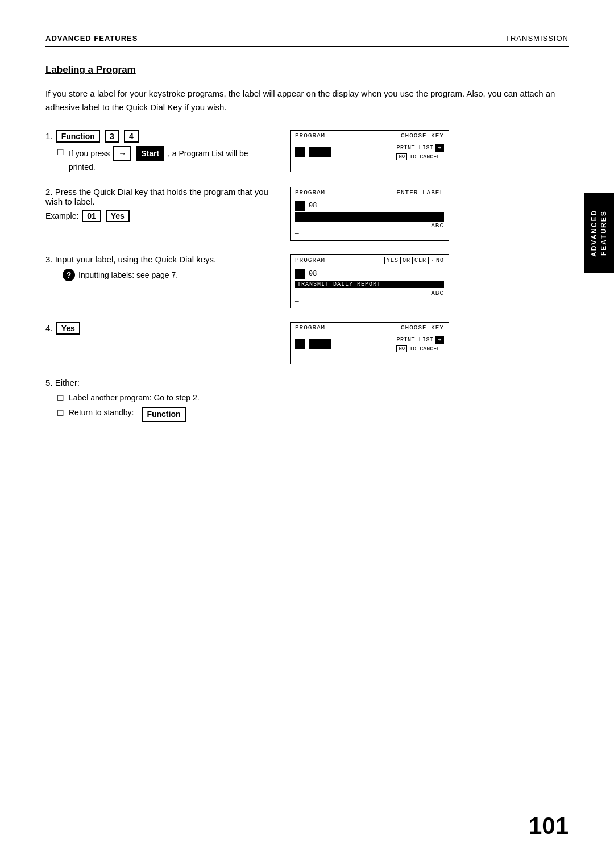  What do you see at coordinates (370, 287) in the screenshot?
I see `lcd-3-body: 08 TRANSMIT DAILY REPORT ABC —` at bounding box center [370, 287].